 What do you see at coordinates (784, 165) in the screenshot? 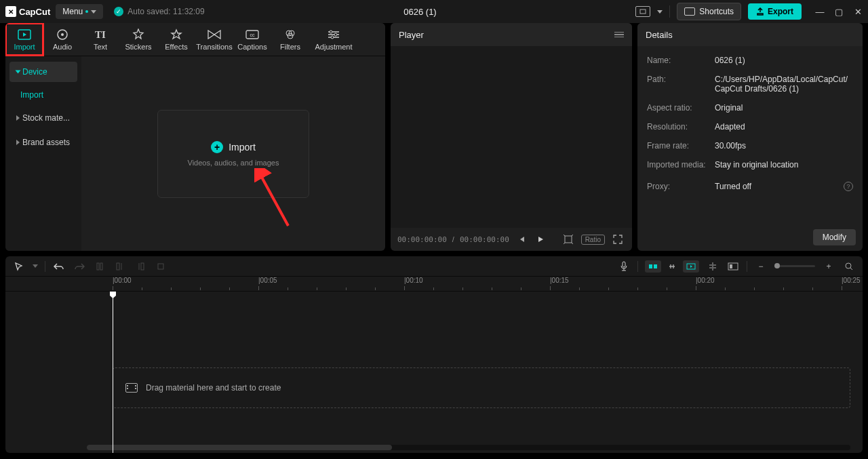
I see `detail-media-val: Stay in original location` at bounding box center [784, 165].